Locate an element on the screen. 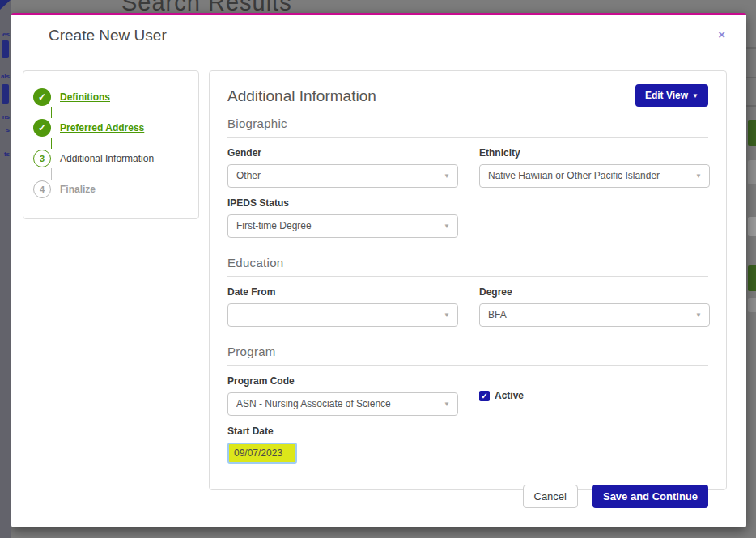 The height and width of the screenshot is (538, 756). step-finalize: 4 Finalize is located at coordinates (116, 189).